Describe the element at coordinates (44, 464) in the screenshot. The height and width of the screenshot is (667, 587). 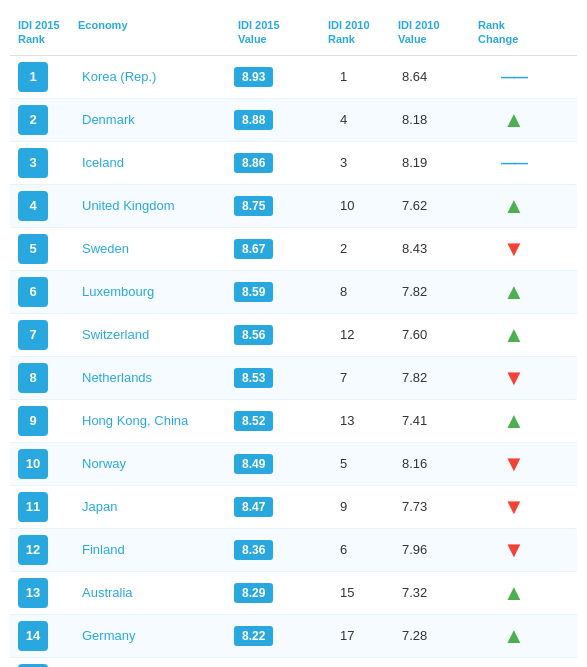
I see `rank-cell: 10` at that location.